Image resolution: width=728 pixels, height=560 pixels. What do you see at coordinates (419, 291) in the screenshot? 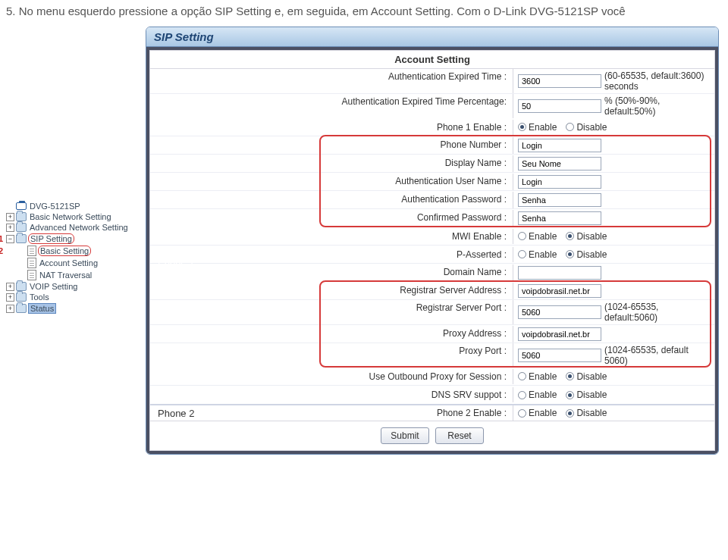
I see `field-label: Registrar Server Address :` at bounding box center [419, 291].